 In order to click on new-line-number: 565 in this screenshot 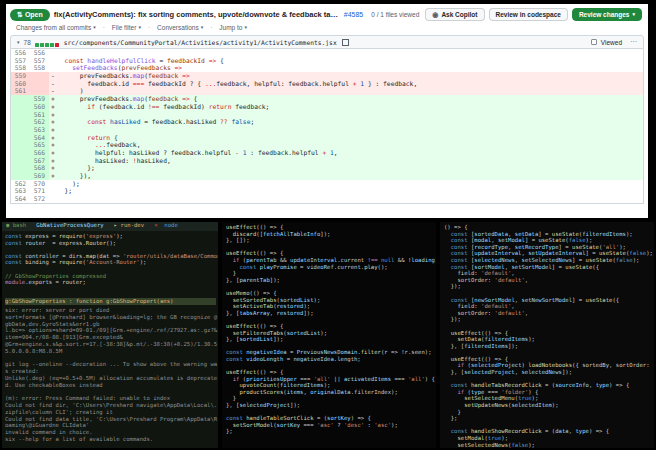, I will do `click(40, 145)`.